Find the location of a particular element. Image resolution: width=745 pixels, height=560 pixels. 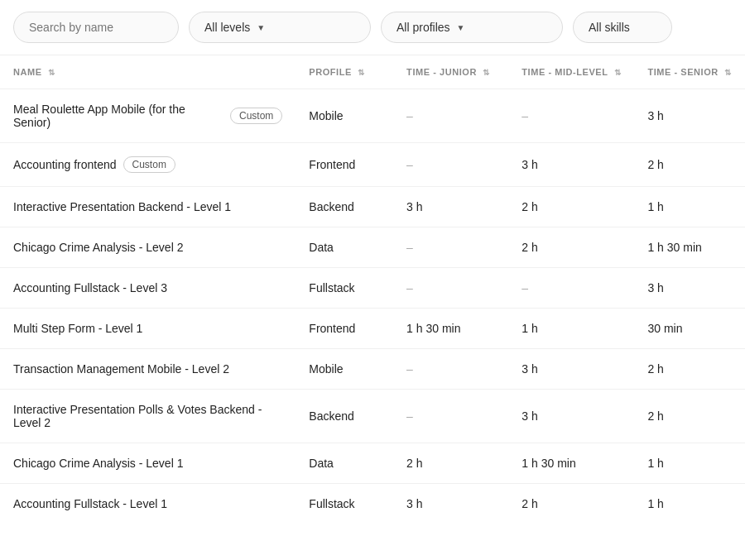

table-row: Accounting Fullstack - Level 1Fullstack3… is located at coordinates (372, 505).